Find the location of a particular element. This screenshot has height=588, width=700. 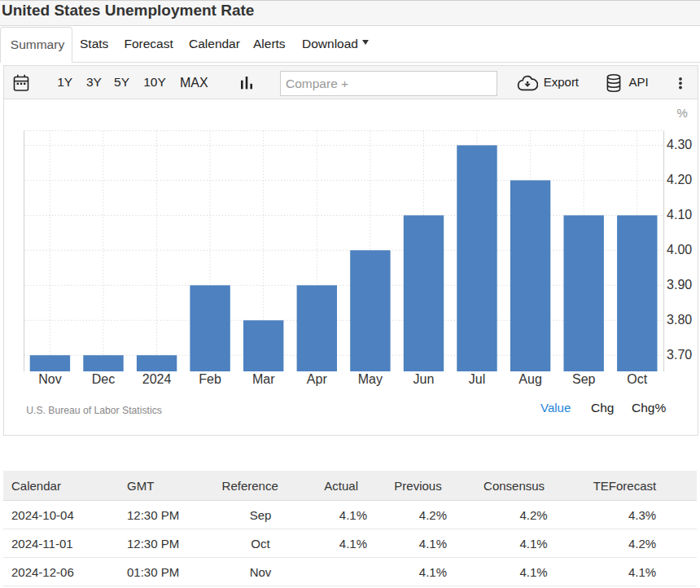

svg-text: 2024 is located at coordinates (157, 380).